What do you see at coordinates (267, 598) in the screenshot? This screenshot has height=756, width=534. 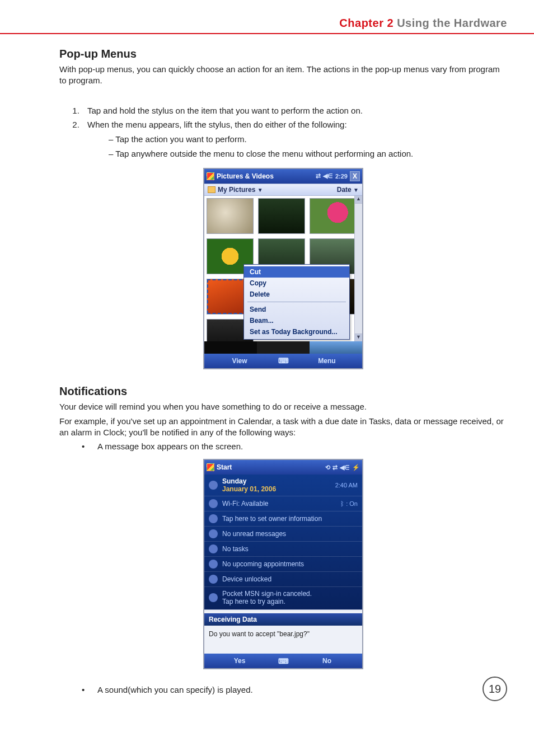 I see `msn-text: Pocket MSN sign-in canceled.Tap here to …` at bounding box center [267, 598].